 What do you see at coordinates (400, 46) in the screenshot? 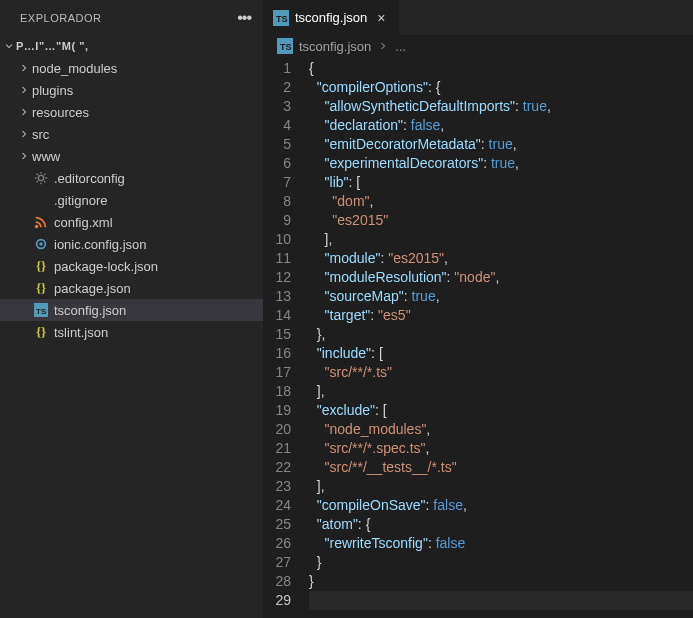
I see `breadcrumb-more: ...` at bounding box center [400, 46].